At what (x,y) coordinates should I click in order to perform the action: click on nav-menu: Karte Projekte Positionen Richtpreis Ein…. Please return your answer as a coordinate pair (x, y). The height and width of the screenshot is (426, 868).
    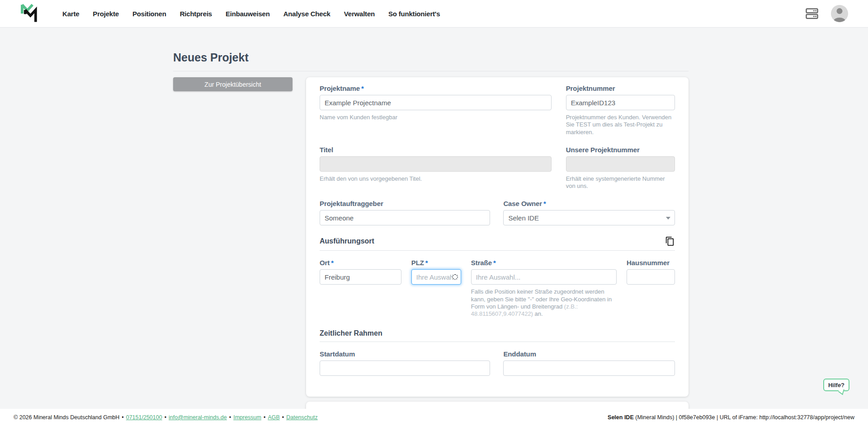
    Looking at the image, I should click on (251, 14).